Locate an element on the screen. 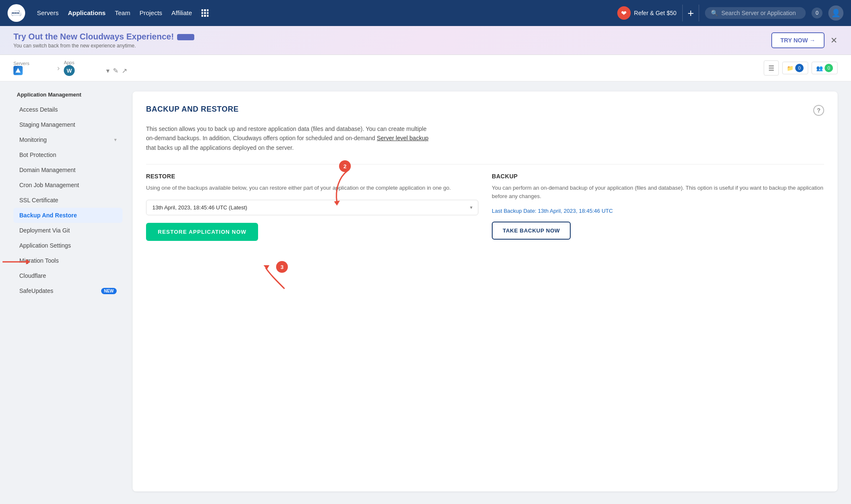 The height and width of the screenshot is (504, 851). server-name: servernam is located at coordinates (39, 71).